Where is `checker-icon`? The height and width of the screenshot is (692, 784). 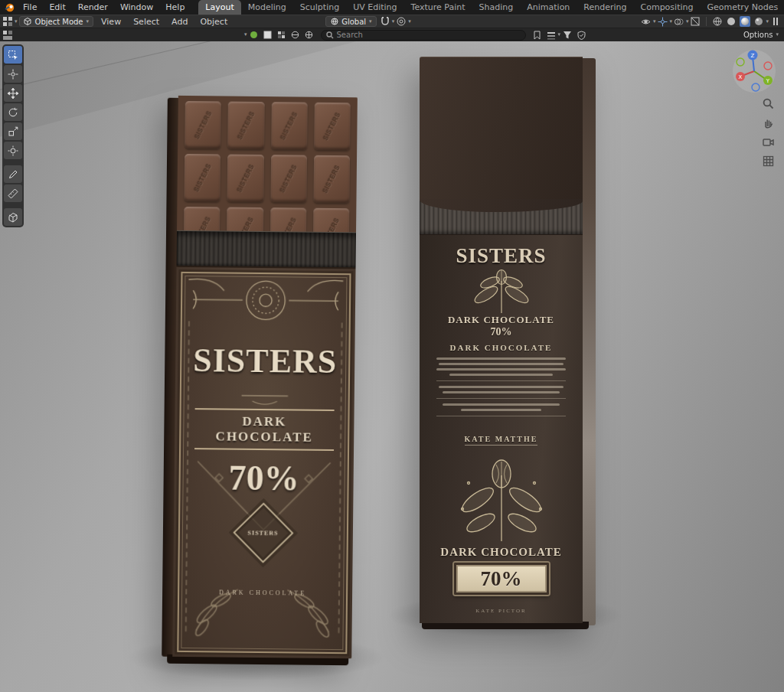 checker-icon is located at coordinates (282, 35).